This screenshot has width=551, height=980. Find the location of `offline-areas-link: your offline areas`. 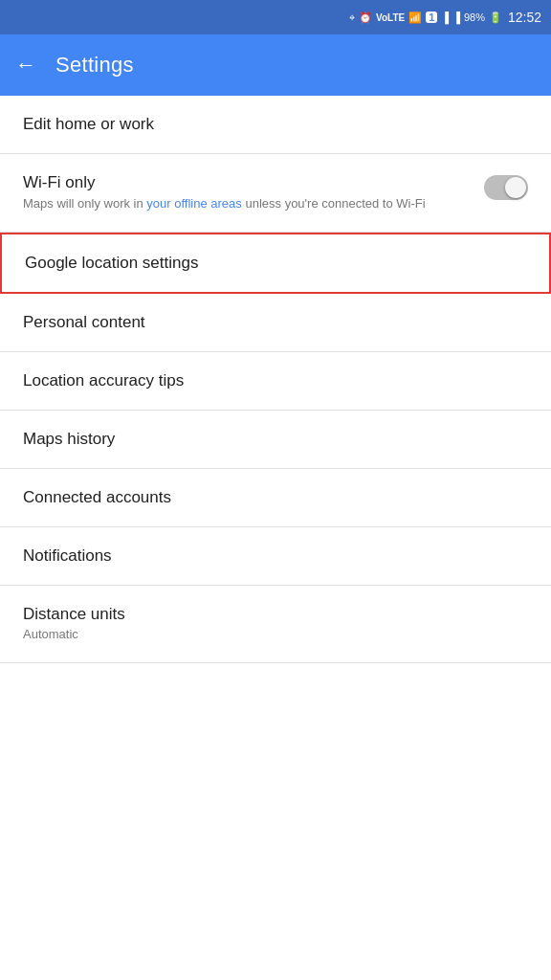

offline-areas-link: your offline areas is located at coordinates (194, 203).